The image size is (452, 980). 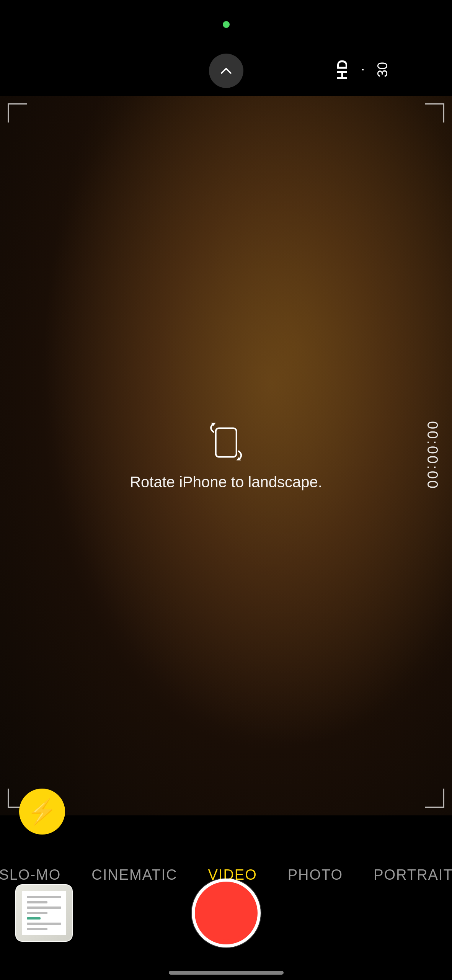 I want to click on mode-photo: PHOTO, so click(x=315, y=875).